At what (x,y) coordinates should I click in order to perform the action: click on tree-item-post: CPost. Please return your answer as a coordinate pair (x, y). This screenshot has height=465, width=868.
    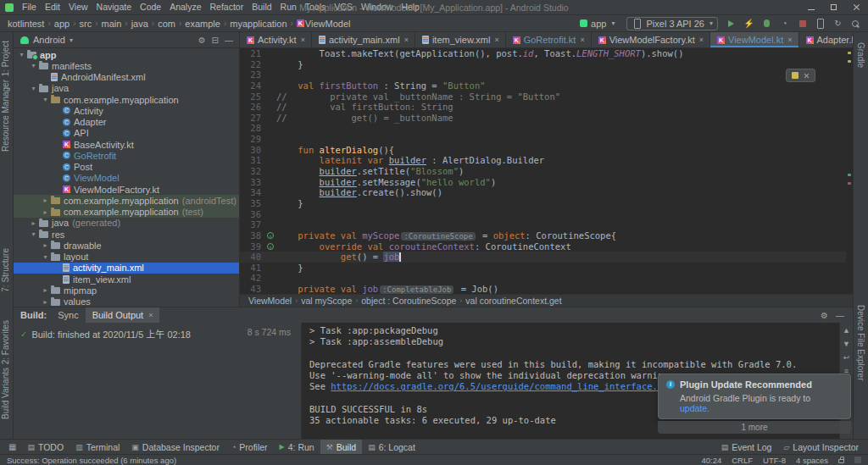
    Looking at the image, I should click on (126, 168).